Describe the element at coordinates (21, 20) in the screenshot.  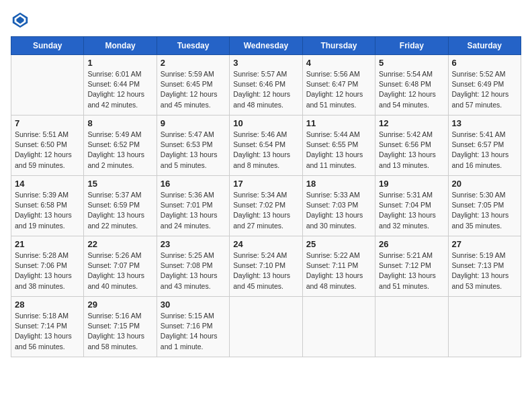
I see `logo` at that location.